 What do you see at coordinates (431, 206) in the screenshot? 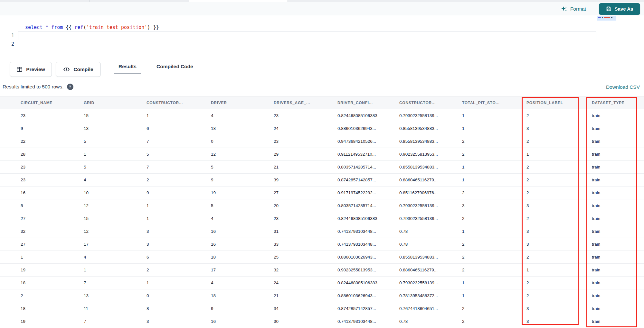
I see `table-cell: 0.7930232558139...` at bounding box center [431, 206].